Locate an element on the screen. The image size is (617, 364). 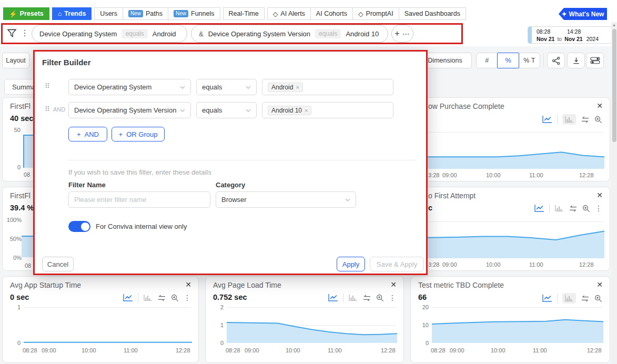
tab-presets: ⚡Presets is located at coordinates (26, 14).